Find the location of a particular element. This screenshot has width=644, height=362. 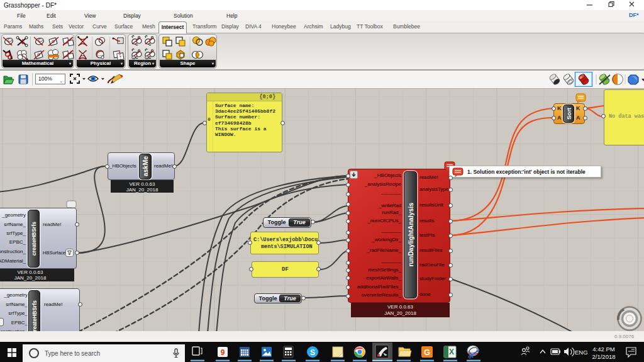

svg-text: 4:42 PM is located at coordinates (604, 349).